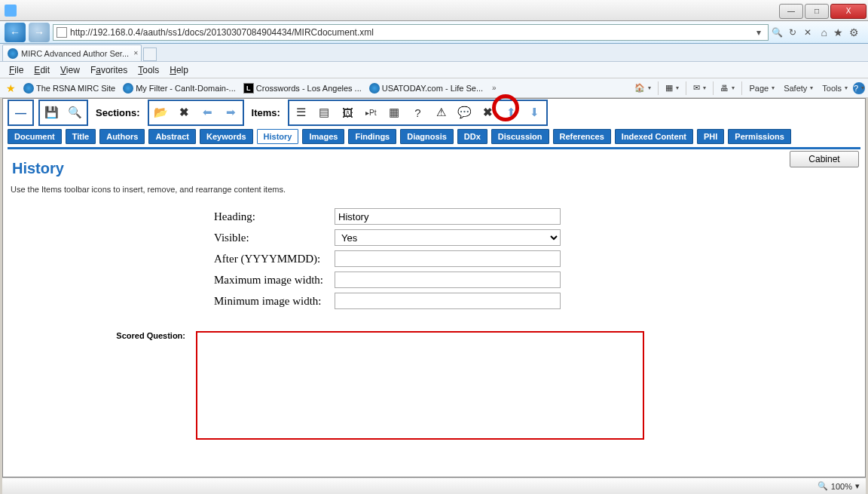 This screenshot has width=868, height=494. Describe the element at coordinates (69, 88) in the screenshot. I see `fav-link-0: The RSNA MIRC Site` at that location.